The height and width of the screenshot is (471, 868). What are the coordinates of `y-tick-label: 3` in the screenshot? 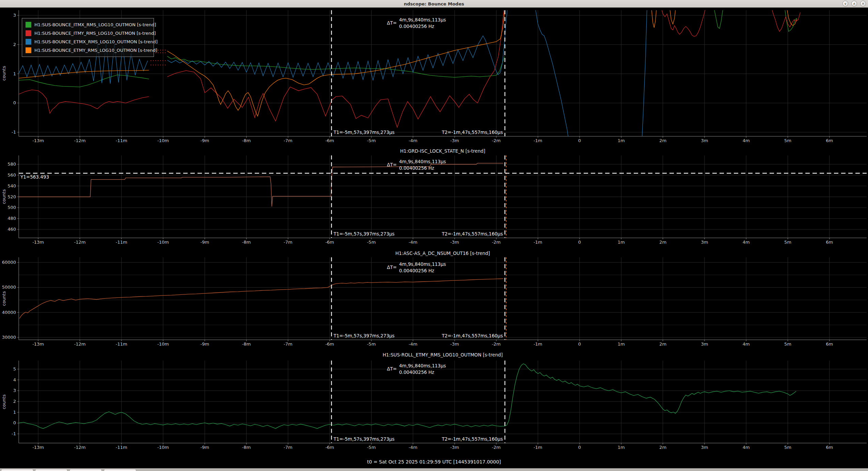 It's located at (15, 391).